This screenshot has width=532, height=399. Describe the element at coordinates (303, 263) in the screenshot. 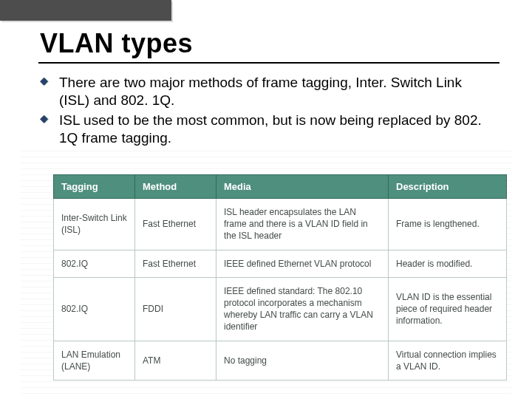

I see `cell-media: IEEE defined Ethernet VLAN protocol` at that location.